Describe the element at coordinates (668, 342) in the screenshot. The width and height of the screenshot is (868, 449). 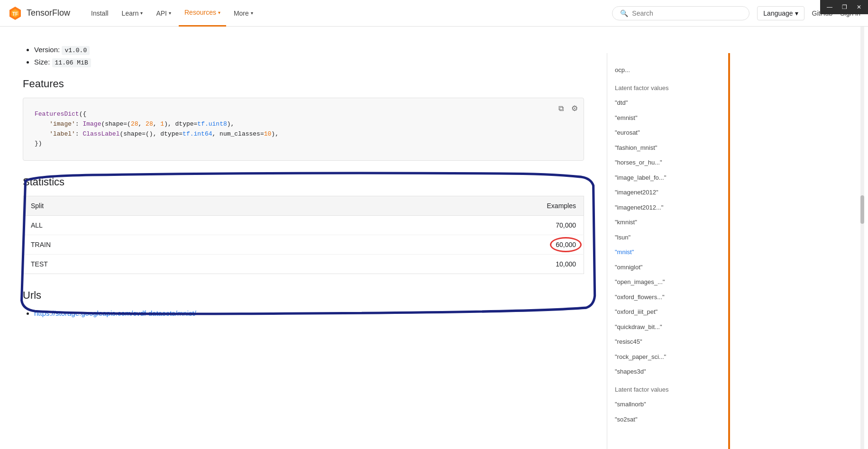
I see `sidebar-item-resisc45: "resisc45"` at that location.